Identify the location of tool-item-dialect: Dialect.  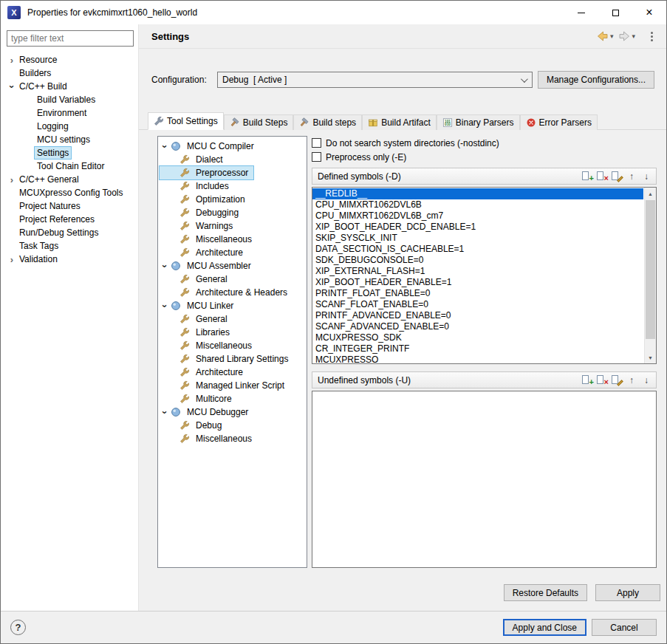
(194, 160).